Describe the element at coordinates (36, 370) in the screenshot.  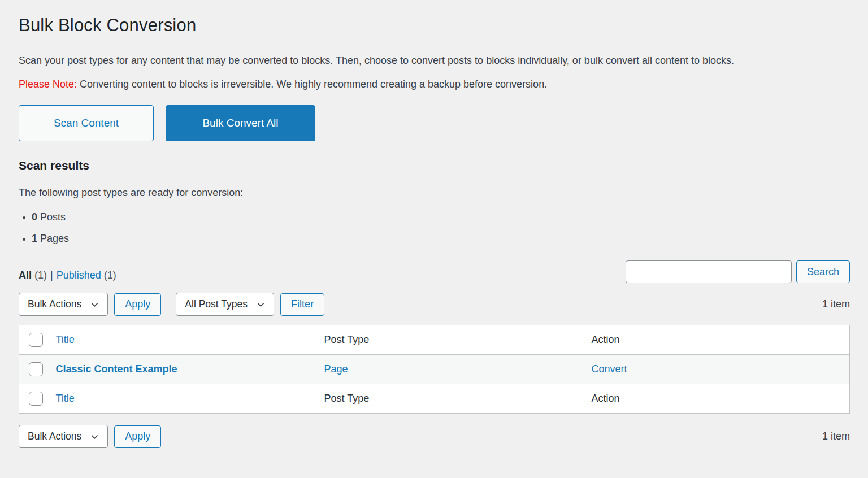
I see `row-checkbox` at that location.